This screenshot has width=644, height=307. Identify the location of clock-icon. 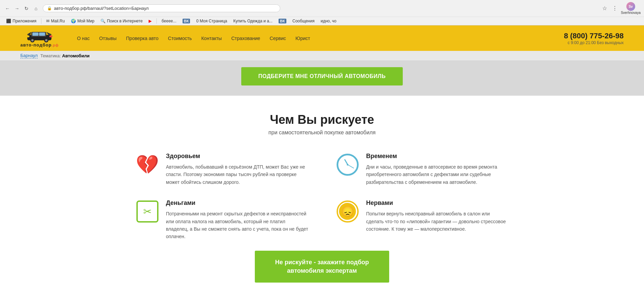
(347, 165).